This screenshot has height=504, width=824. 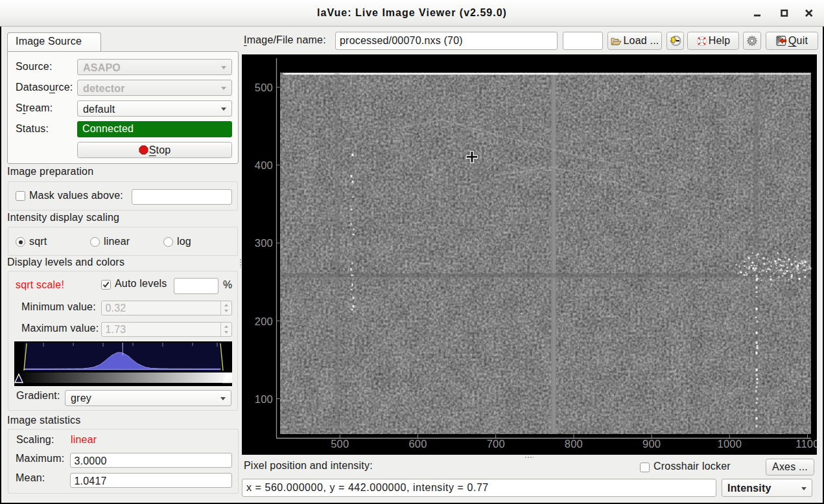 What do you see at coordinates (264, 165) in the screenshot?
I see `svg-text: 400` at bounding box center [264, 165].